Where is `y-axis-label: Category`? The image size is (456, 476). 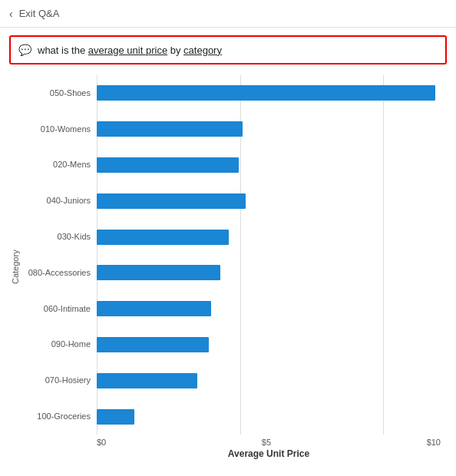
y-axis-label: Category is located at coordinates (14, 267).